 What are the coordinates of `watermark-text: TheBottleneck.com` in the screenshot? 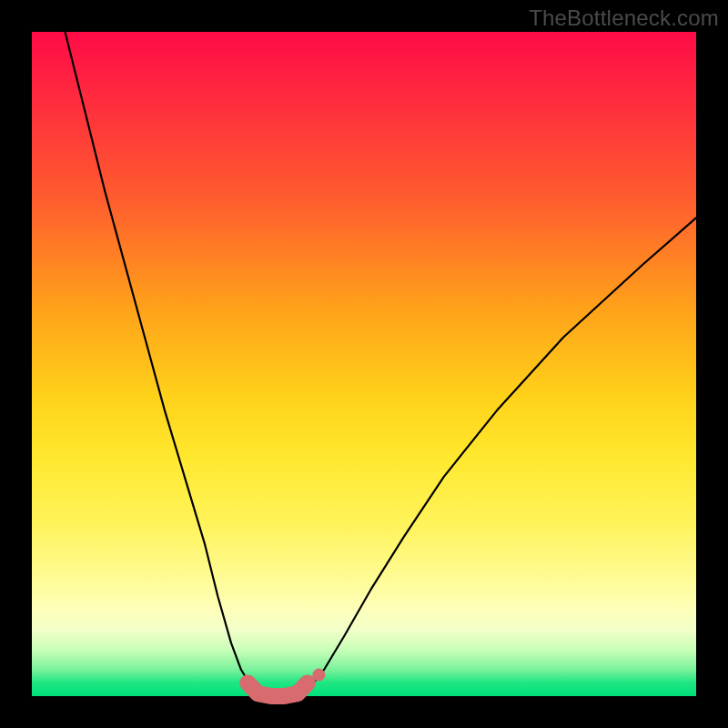 It's located at (624, 18).